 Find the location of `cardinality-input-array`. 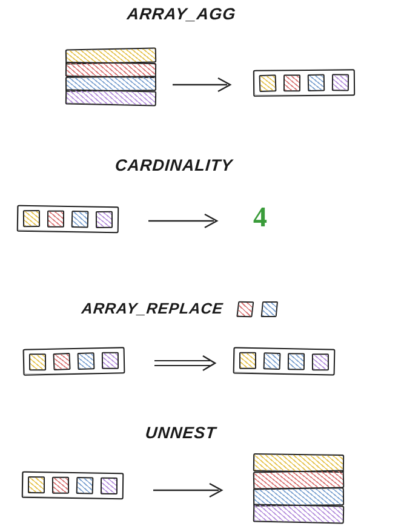

cardinality-input-array is located at coordinates (68, 219).